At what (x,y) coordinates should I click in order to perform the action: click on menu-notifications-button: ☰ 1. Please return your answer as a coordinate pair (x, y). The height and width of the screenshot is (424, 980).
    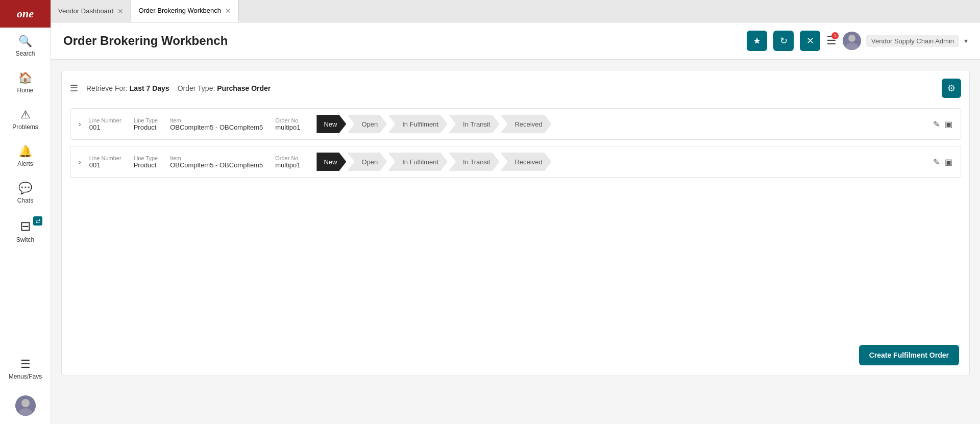
    Looking at the image, I should click on (831, 41).